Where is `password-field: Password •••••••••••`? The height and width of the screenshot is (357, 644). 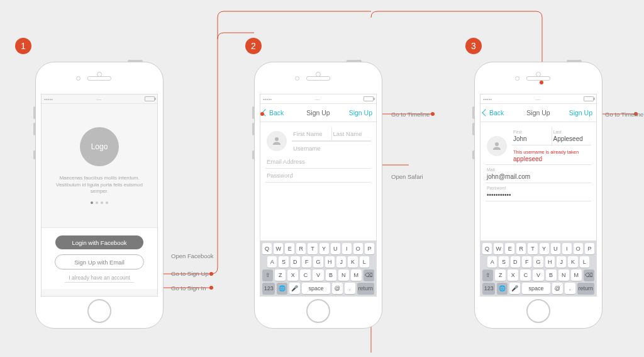 password-field: Password ••••••••••• is located at coordinates (538, 193).